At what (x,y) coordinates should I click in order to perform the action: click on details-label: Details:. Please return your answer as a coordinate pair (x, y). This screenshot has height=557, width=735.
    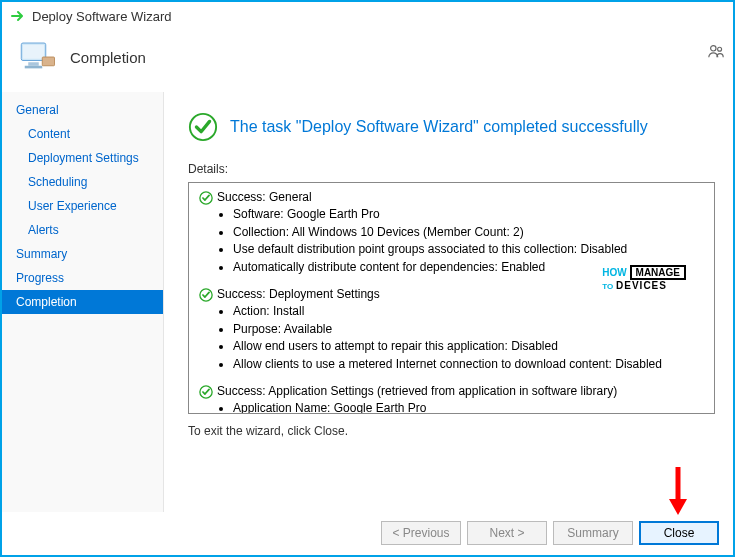
    Looking at the image, I should click on (452, 169).